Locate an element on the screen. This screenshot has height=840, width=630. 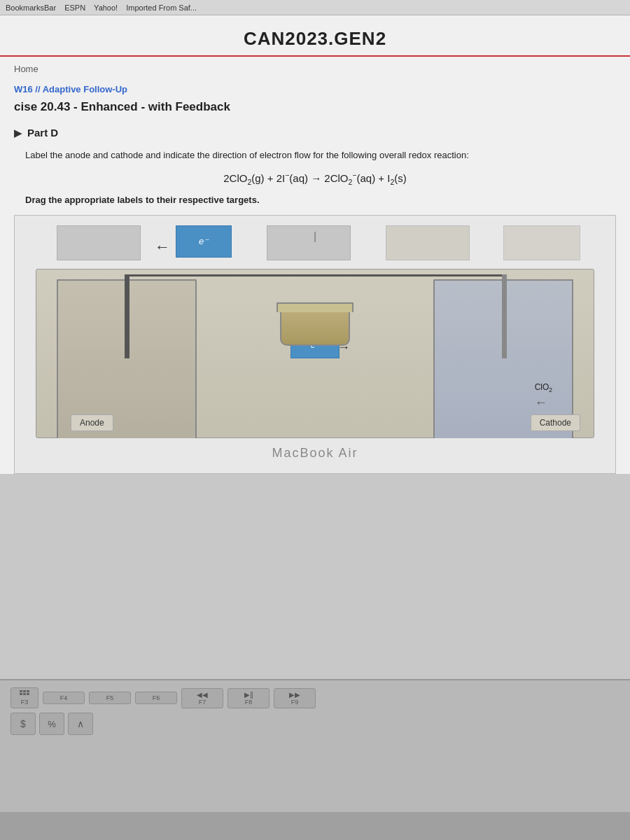
wire-horizontal is located at coordinates (315, 276).